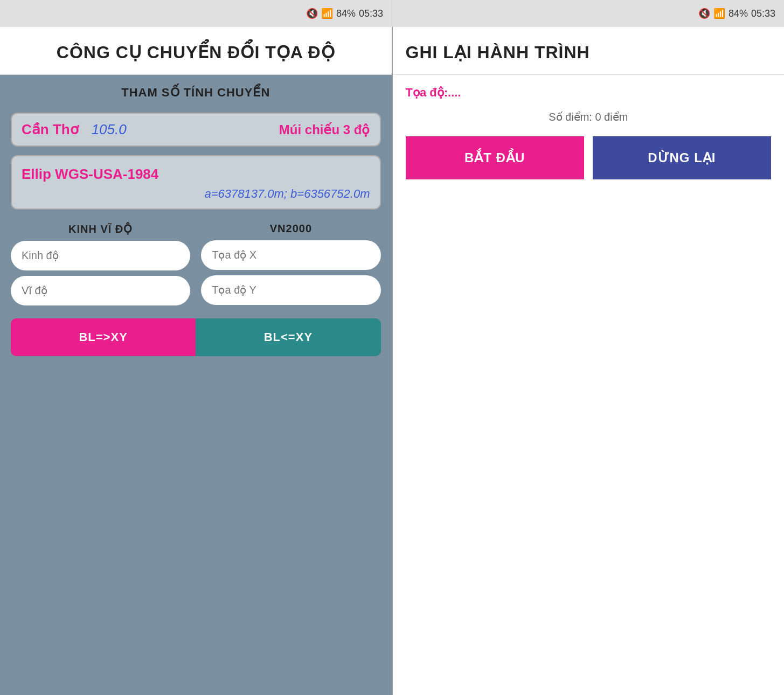 The width and height of the screenshot is (784, 695). What do you see at coordinates (291, 264) in the screenshot?
I see `col-vn2000: VN2000` at bounding box center [291, 264].